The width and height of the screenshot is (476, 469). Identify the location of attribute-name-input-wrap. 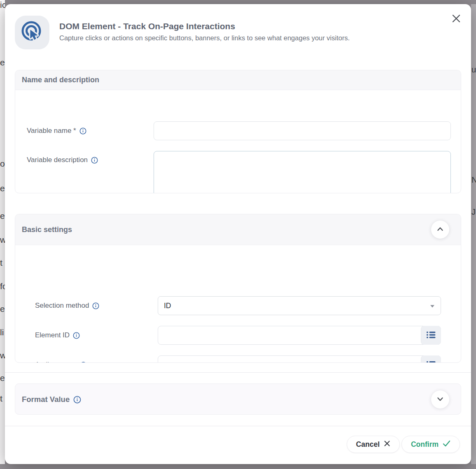
(299, 359).